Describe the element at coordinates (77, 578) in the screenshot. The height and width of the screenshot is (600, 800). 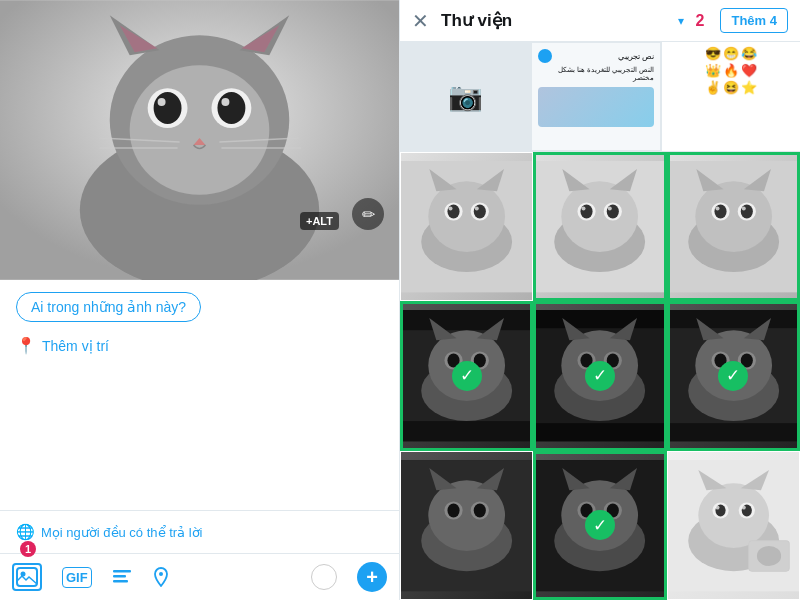
I see `gif-button: GIF` at that location.